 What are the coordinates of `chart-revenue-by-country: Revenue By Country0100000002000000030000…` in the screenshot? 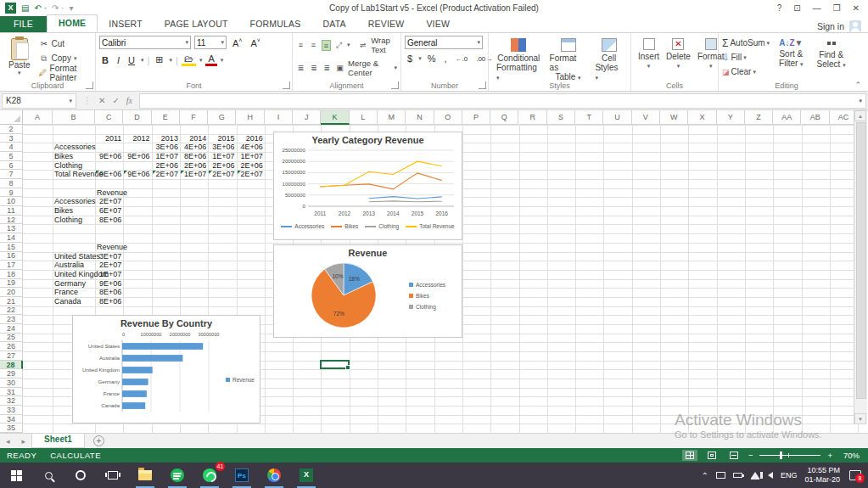 It's located at (166, 369).